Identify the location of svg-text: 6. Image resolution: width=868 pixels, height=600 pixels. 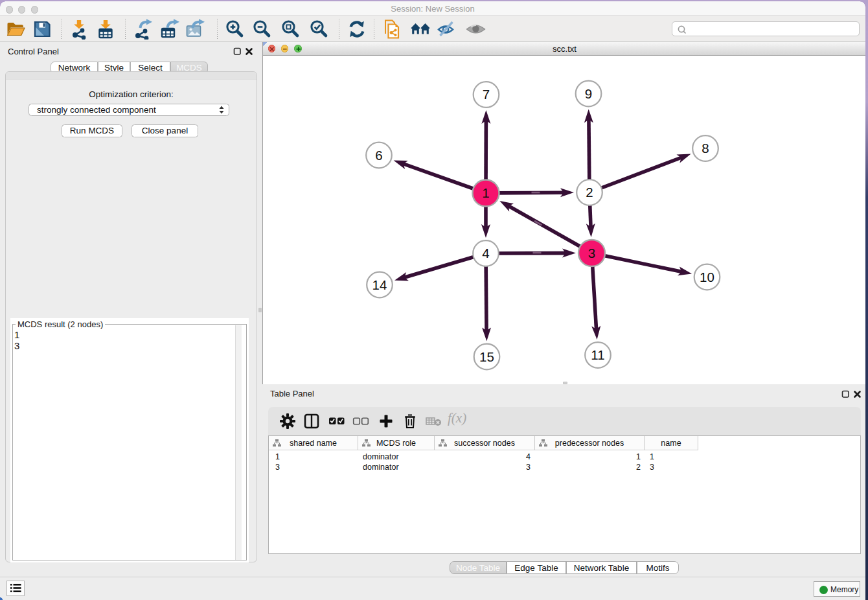
(378, 156).